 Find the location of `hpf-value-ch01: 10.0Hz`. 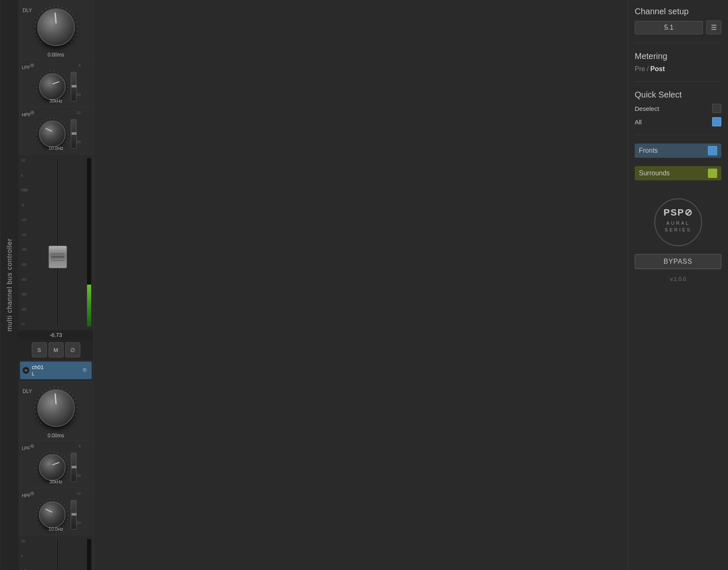

hpf-value-ch01: 10.0Hz is located at coordinates (56, 148).